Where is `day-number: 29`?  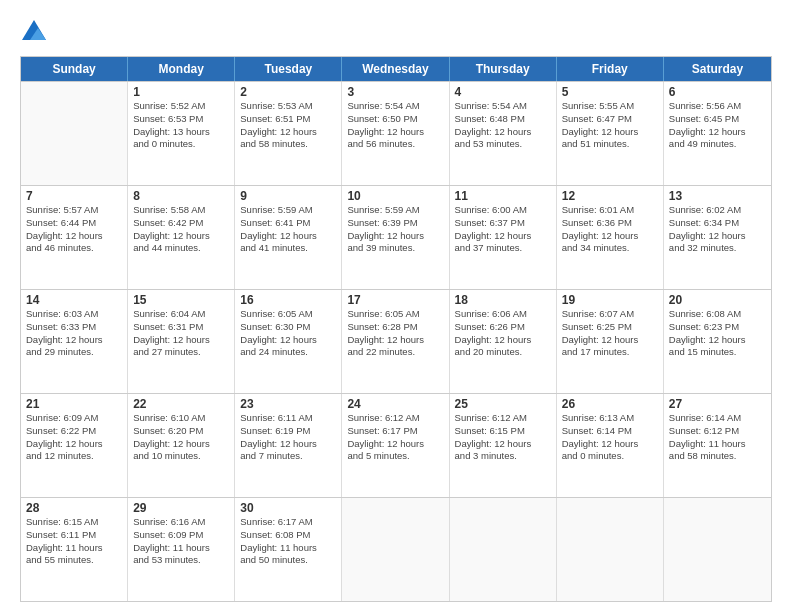 day-number: 29 is located at coordinates (181, 508).